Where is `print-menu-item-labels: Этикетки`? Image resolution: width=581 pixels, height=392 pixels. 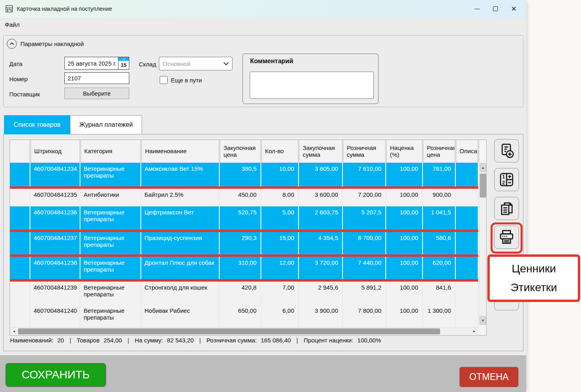
print-menu-item-labels: Этикетки is located at coordinates (534, 288).